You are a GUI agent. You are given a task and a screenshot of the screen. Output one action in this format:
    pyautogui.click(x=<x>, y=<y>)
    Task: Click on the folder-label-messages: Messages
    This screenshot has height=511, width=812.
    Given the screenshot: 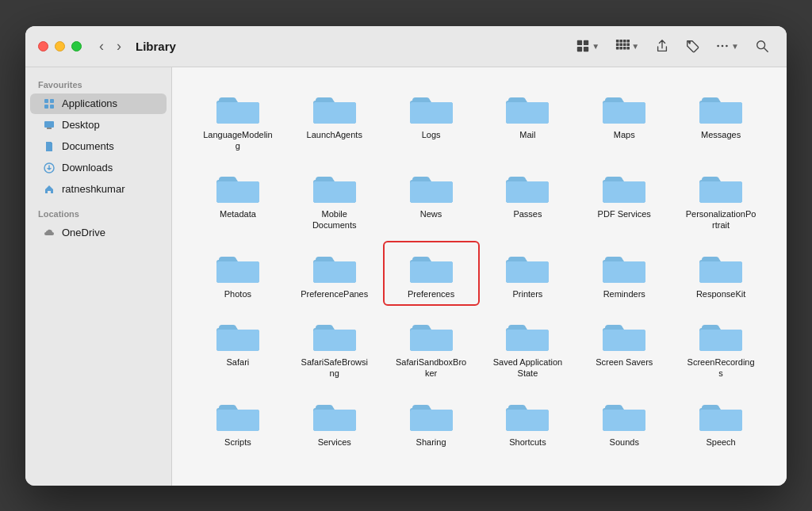 What is the action you would take?
    pyautogui.click(x=721, y=135)
    